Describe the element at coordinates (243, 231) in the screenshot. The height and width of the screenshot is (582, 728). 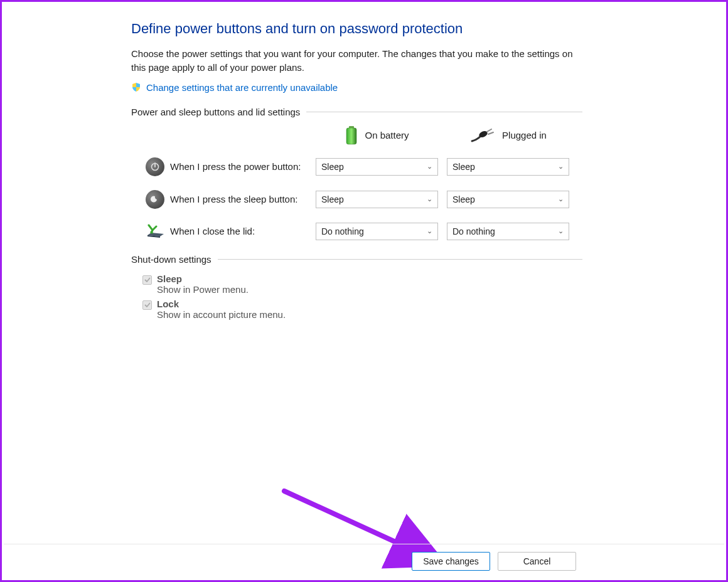
I see `close-lid-label: When I close the lid:` at that location.